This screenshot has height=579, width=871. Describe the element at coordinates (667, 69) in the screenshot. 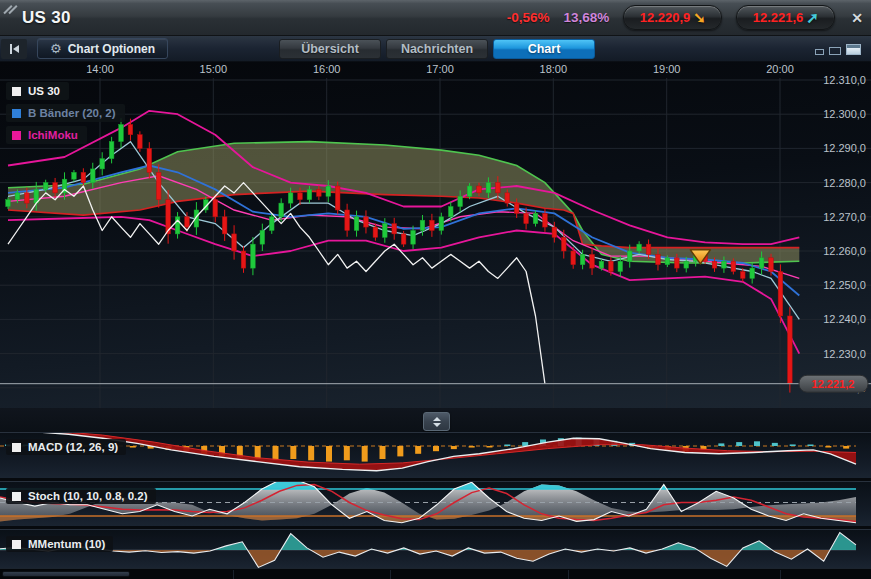

I see `time-label: 19:00` at that location.